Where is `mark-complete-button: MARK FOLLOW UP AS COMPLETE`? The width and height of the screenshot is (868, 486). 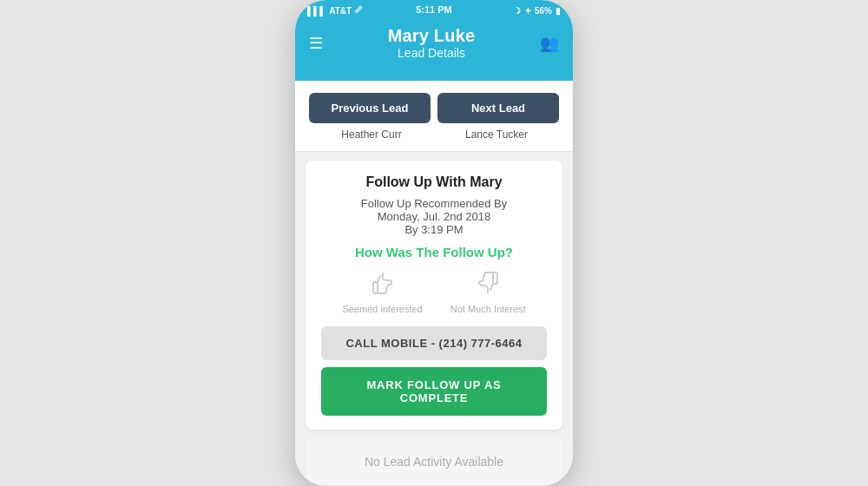 mark-complete-button: MARK FOLLOW UP AS COMPLETE is located at coordinates (434, 391).